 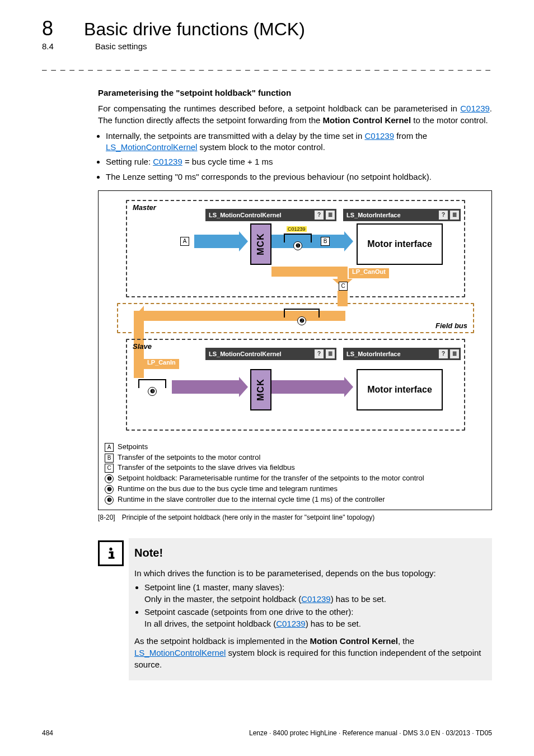 I want to click on marker-b: B, so click(x=325, y=241).